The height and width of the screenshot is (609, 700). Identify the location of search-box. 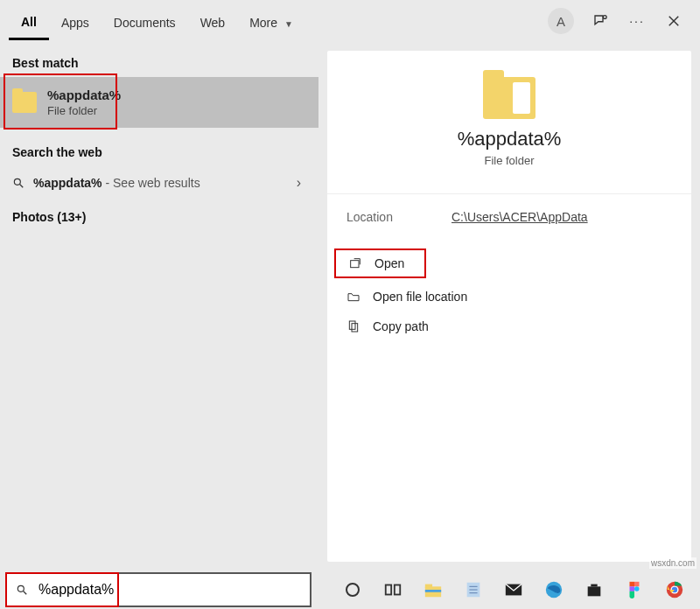
(158, 590).